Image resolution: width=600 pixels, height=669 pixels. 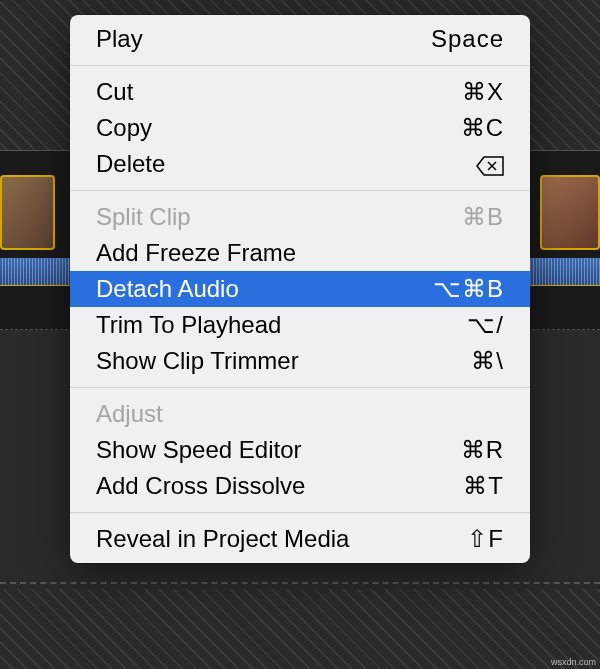 What do you see at coordinates (300, 253) in the screenshot?
I see `menu-item-add-freeze-frame: Add Freeze Frame` at bounding box center [300, 253].